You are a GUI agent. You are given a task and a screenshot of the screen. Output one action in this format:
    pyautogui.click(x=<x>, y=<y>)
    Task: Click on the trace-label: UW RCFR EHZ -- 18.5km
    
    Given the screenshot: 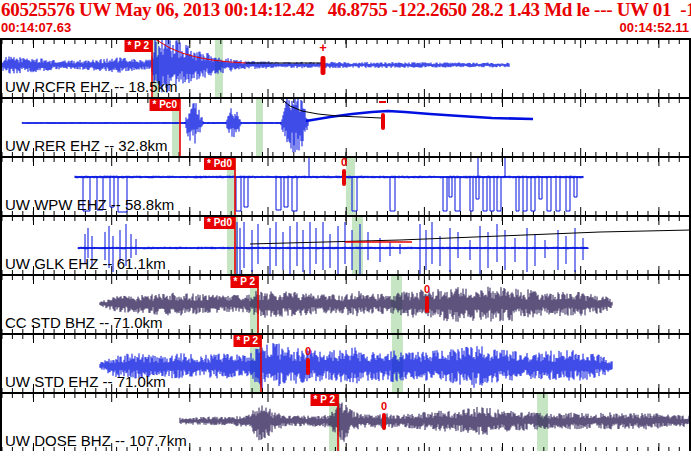 What is the action you would take?
    pyautogui.click(x=92, y=86)
    